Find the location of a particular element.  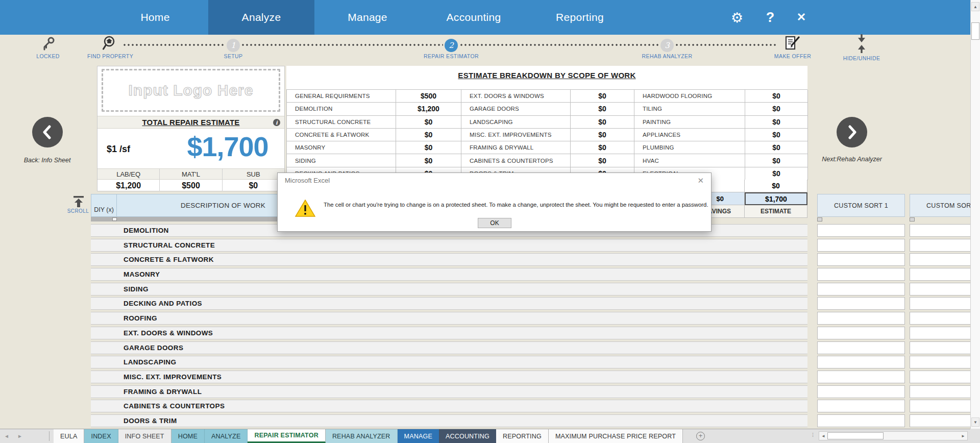

scroll-down-arrow: ▼ is located at coordinates (975, 422).